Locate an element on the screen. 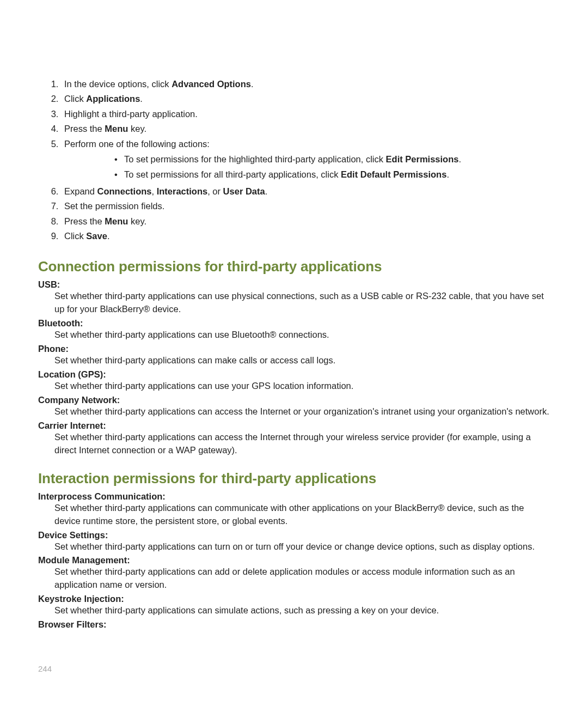  step-bold: Save is located at coordinates (97, 236).